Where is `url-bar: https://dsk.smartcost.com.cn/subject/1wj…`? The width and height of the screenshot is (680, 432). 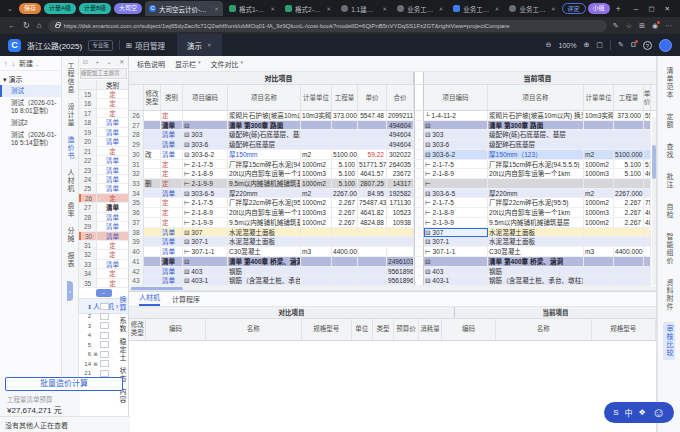 url-bar: https://dsk.smartcost.com.cn/subject/1wj… is located at coordinates (328, 26).